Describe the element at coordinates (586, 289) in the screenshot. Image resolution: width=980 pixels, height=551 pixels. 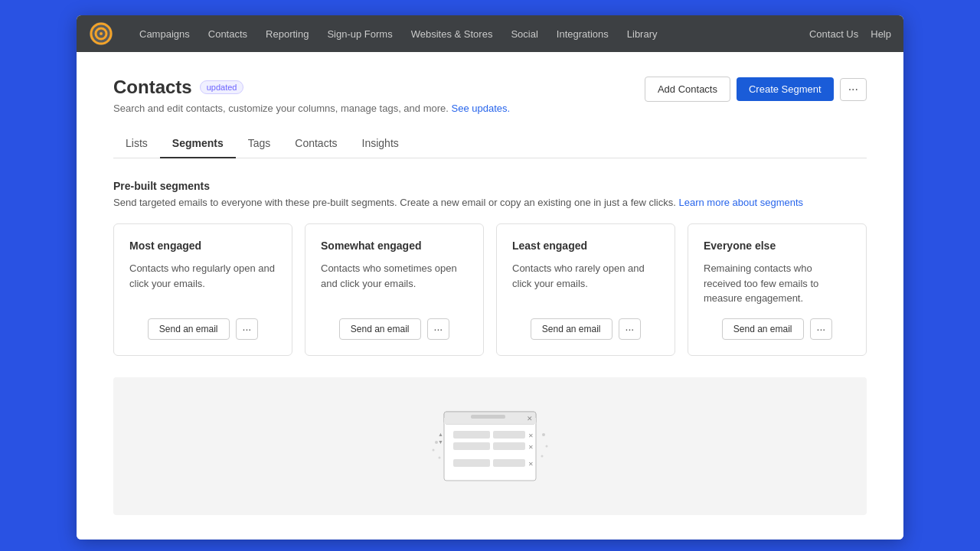
I see `segment-card-least-engaged: Least engaged Contacts who rarely open a…` at that location.